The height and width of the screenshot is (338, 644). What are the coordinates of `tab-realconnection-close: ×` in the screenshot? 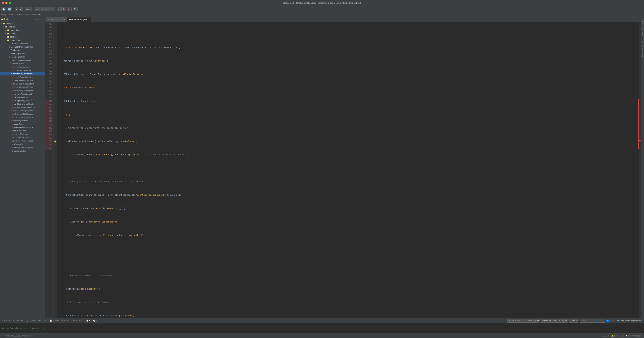 It's located at (89, 20).